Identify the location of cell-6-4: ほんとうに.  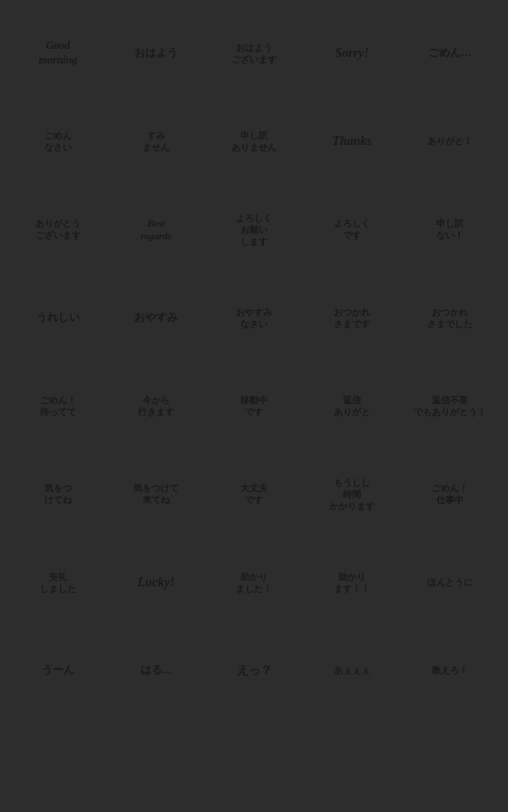
(450, 582).